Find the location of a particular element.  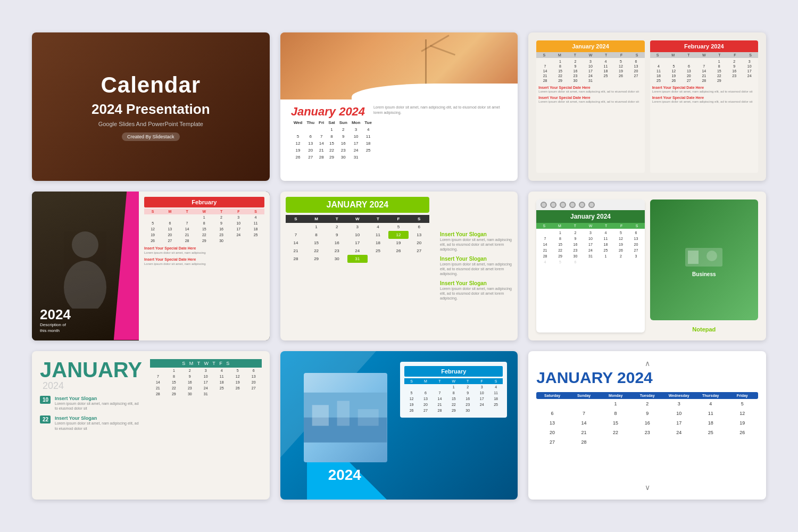

slide-notepad: January 2024 SMTWTFS 123456 78910111213 … is located at coordinates (647, 266).